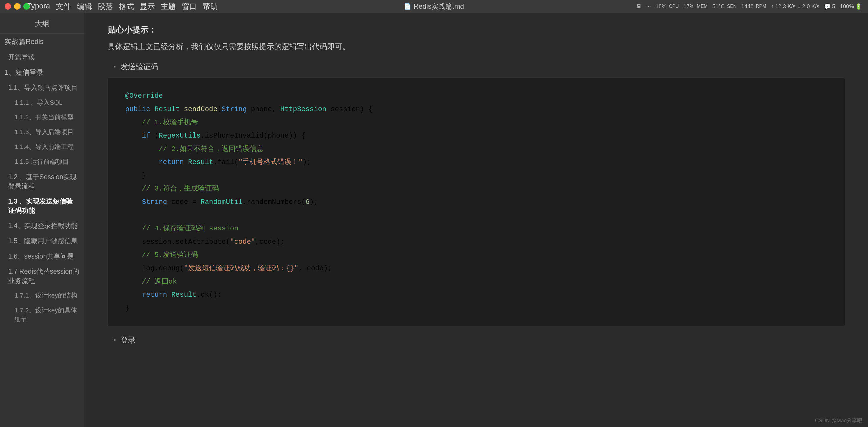 This screenshot has height=427, width=868. I want to click on menu-theme: 主题, so click(168, 7).